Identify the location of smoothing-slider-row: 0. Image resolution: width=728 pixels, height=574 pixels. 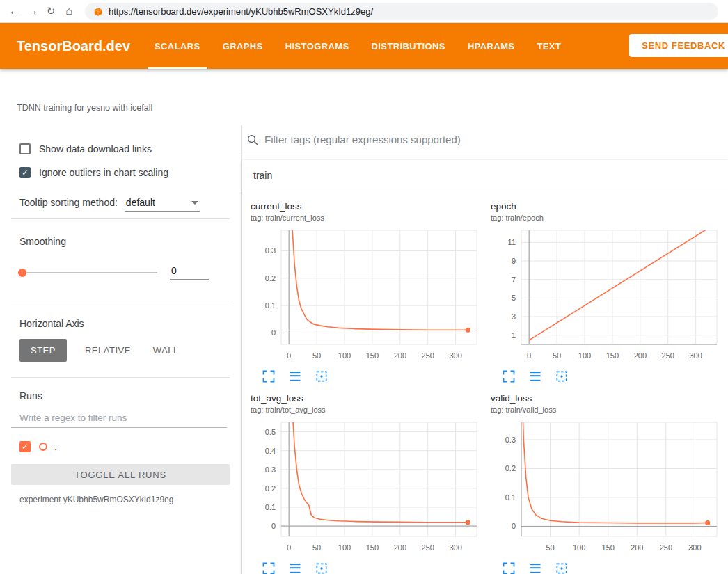
(120, 273).